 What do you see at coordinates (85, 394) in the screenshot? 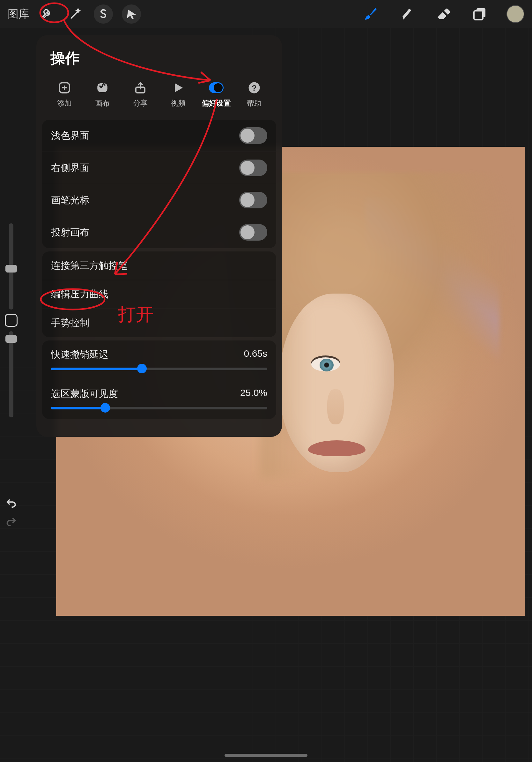
I see `slider-label: 选区蒙版可见度` at bounding box center [85, 394].